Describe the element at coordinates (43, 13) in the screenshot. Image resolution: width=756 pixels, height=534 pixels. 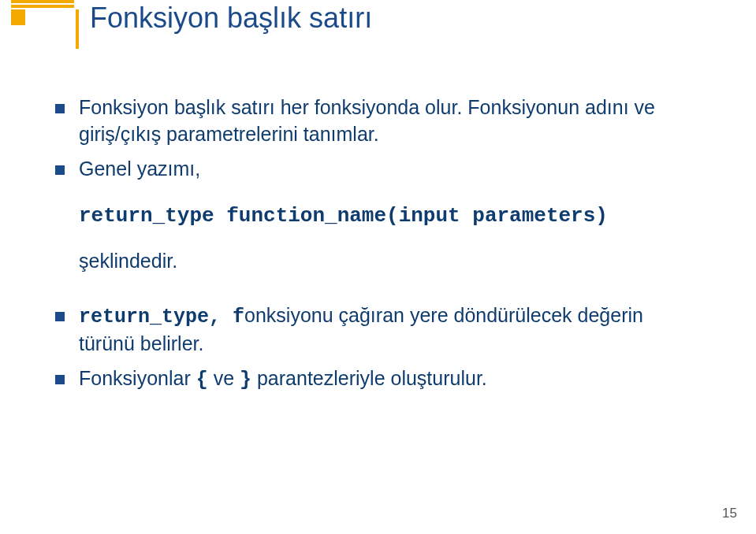
I see `title-ornament-block: Fonksiyon başlık satırı` at that location.